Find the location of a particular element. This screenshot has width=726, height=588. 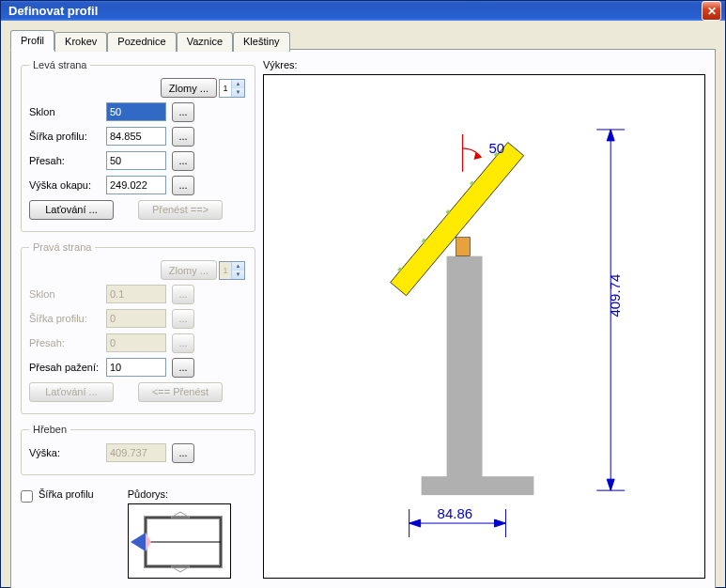

leva-presah-label: Přesah: is located at coordinates (68, 161).